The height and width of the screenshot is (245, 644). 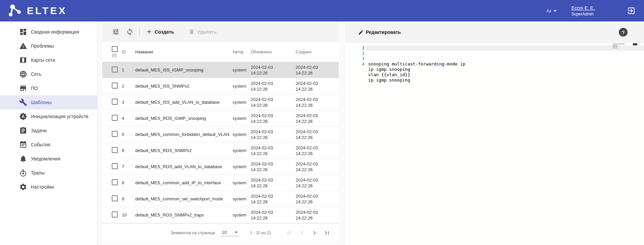 What do you see at coordinates (115, 49) in the screenshot?
I see `select-all-checkbox` at bounding box center [115, 49].